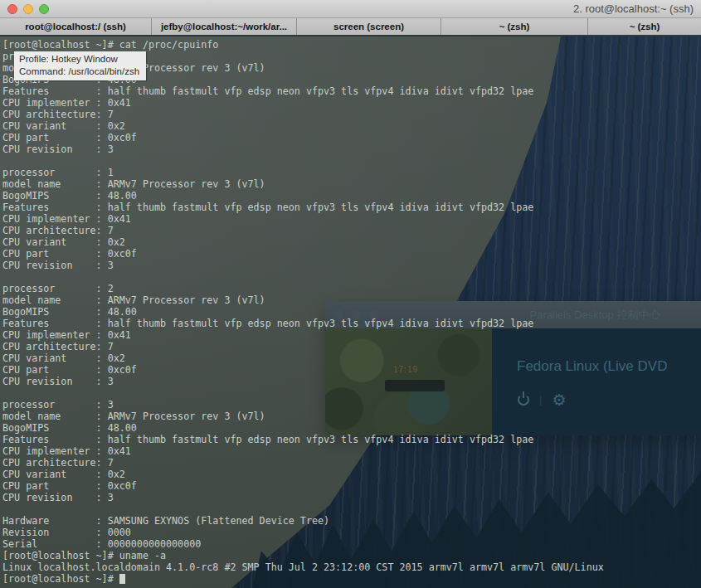  What do you see at coordinates (75, 27) in the screenshot?
I see `tab-label: root@localhost:/ (ssh)` at bounding box center [75, 27].